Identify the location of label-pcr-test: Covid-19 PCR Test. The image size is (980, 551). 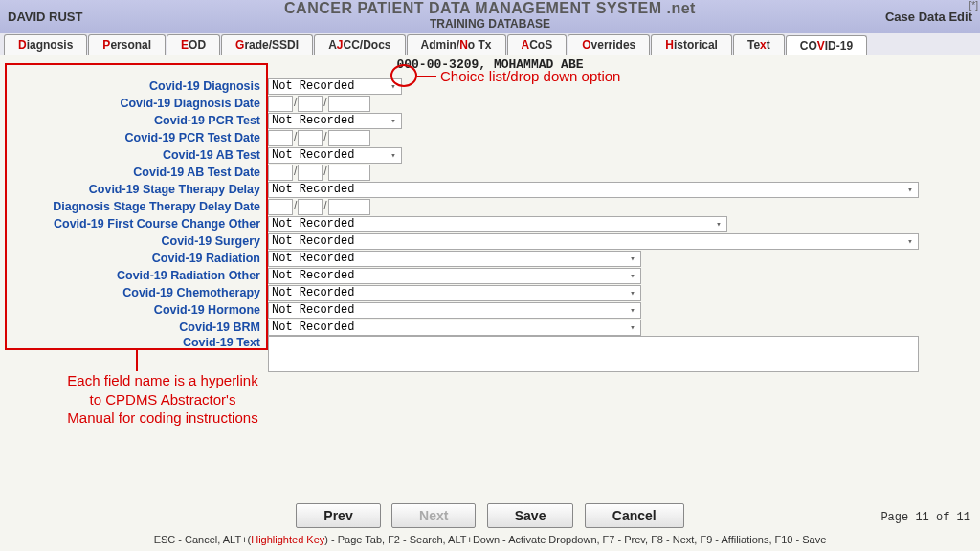
(134, 121).